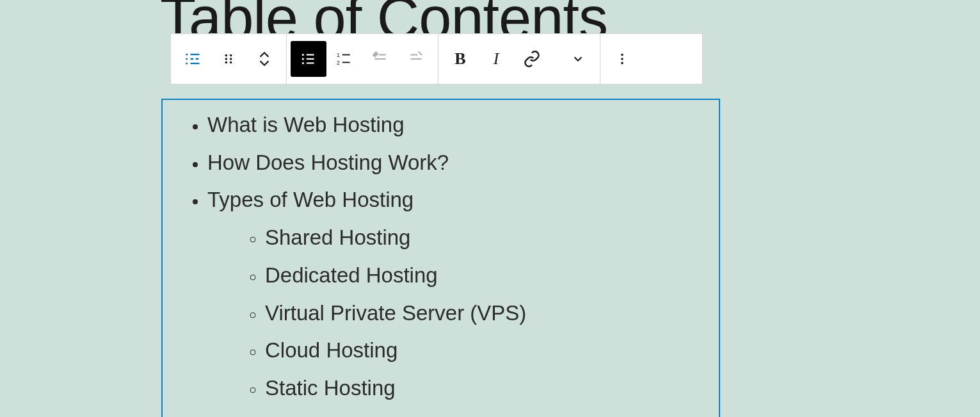 The height and width of the screenshot is (417, 980). What do you see at coordinates (483, 238) in the screenshot?
I see `list-item: Shared Hosting` at bounding box center [483, 238].